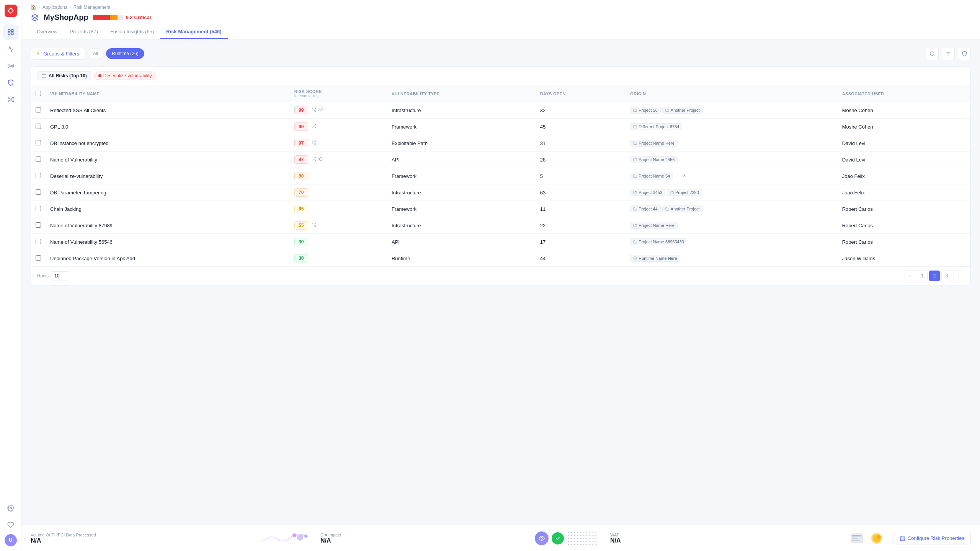 The height and width of the screenshot is (551, 980). What do you see at coordinates (645, 110) in the screenshot?
I see `project-tag: Project 56` at bounding box center [645, 110].